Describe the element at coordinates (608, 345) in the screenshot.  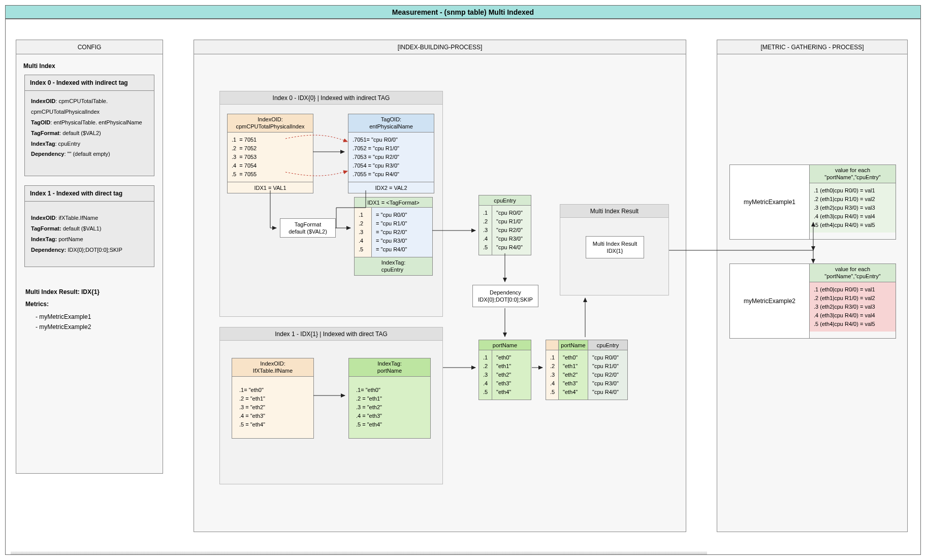
I see `merged-cpu-head: cpuEntry` at that location.